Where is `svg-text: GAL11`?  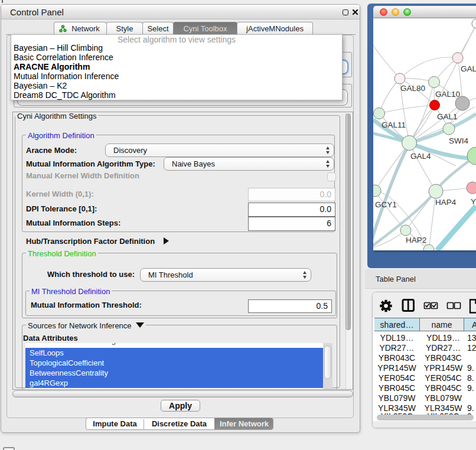
svg-text: GAL11 is located at coordinates (393, 125).